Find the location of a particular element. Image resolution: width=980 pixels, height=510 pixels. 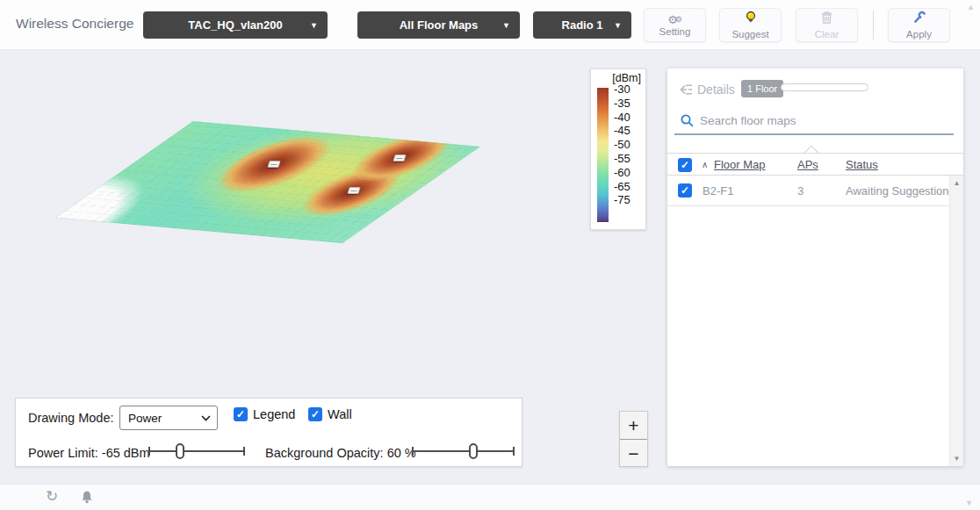

apply-button: Apply is located at coordinates (919, 25).